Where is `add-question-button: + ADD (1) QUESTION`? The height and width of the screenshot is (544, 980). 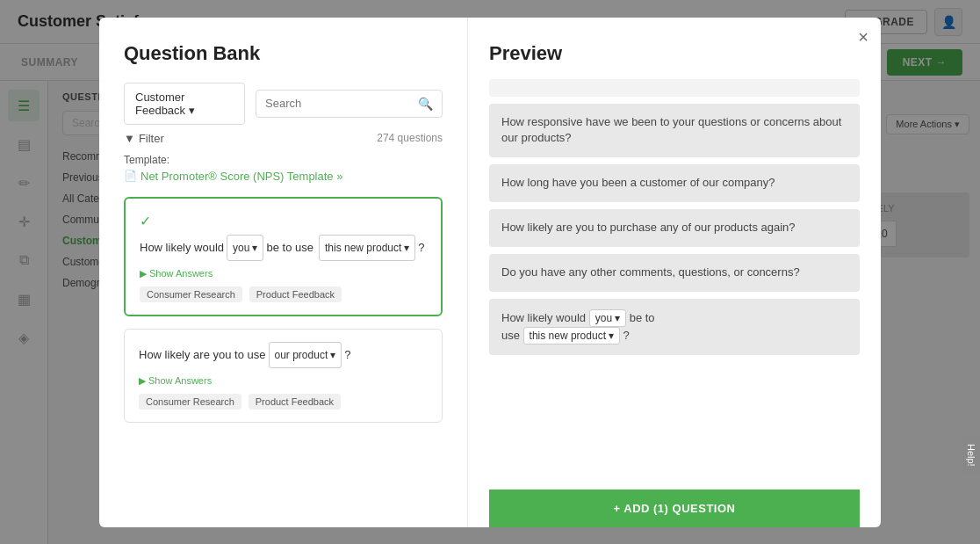
add-question-button: + ADD (1) QUESTION is located at coordinates (674, 508).